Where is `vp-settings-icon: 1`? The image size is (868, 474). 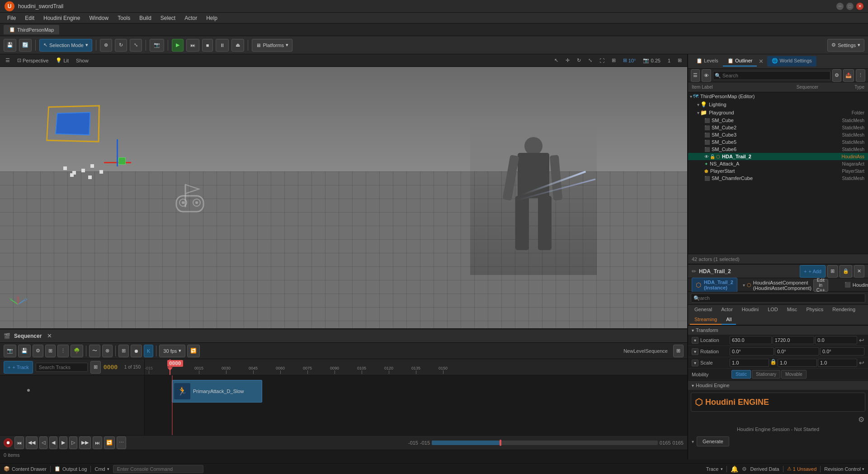 vp-settings-icon: 1 is located at coordinates (669, 61).